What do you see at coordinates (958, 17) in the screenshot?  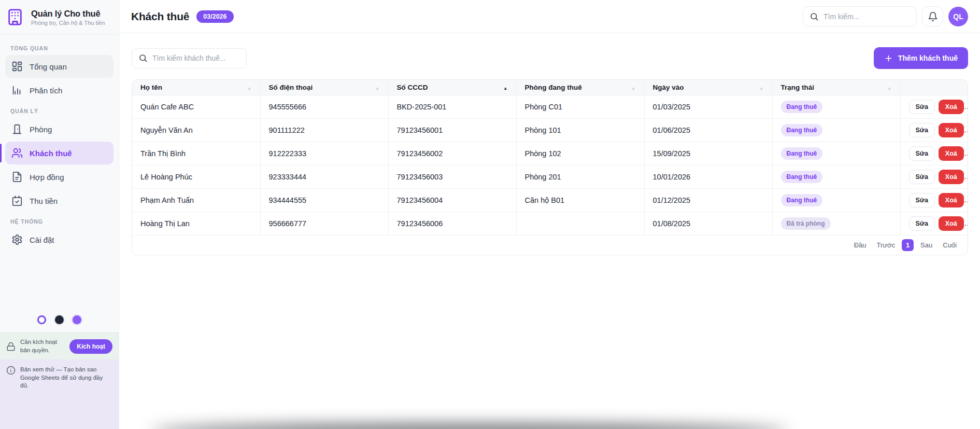 I see `user-avatar: QL` at bounding box center [958, 17].